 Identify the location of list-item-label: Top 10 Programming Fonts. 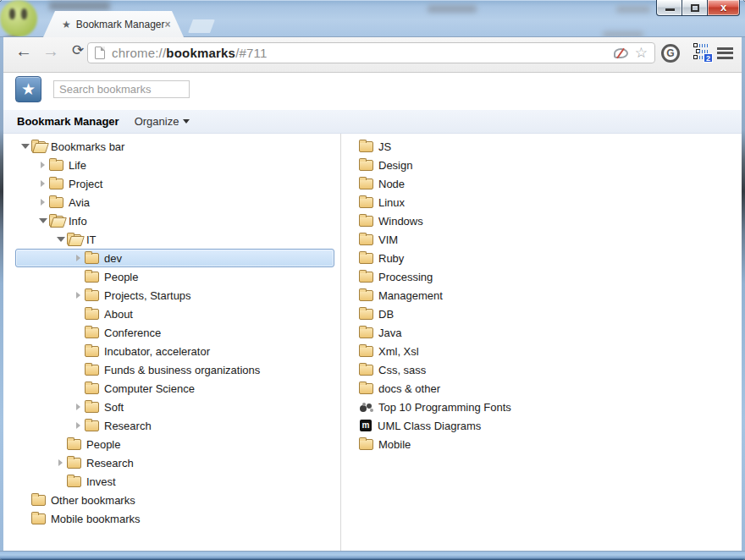
(445, 408).